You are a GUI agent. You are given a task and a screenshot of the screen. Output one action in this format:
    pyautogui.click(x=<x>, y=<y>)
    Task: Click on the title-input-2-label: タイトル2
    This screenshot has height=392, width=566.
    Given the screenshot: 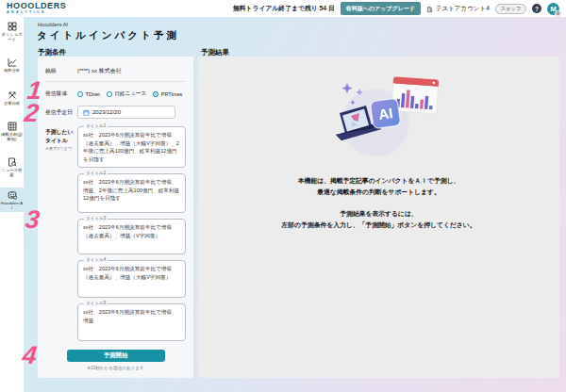 What is the action you would take?
    pyautogui.click(x=96, y=173)
    